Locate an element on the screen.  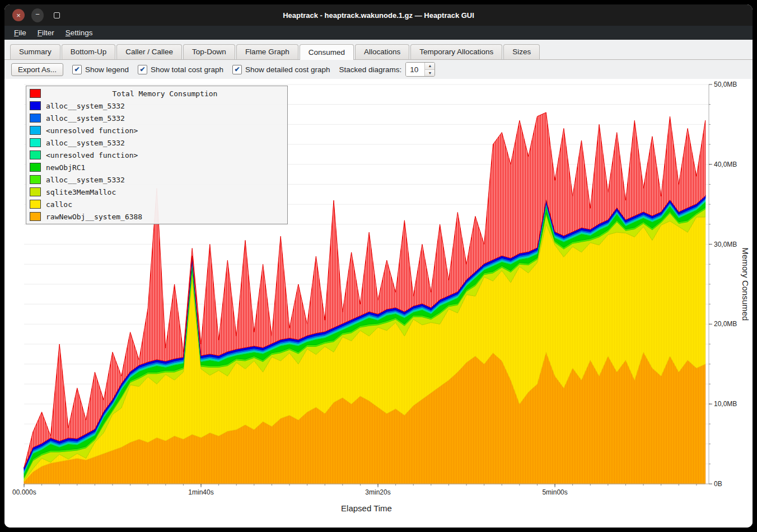
export-as-button: Export As... is located at coordinates (37, 69).